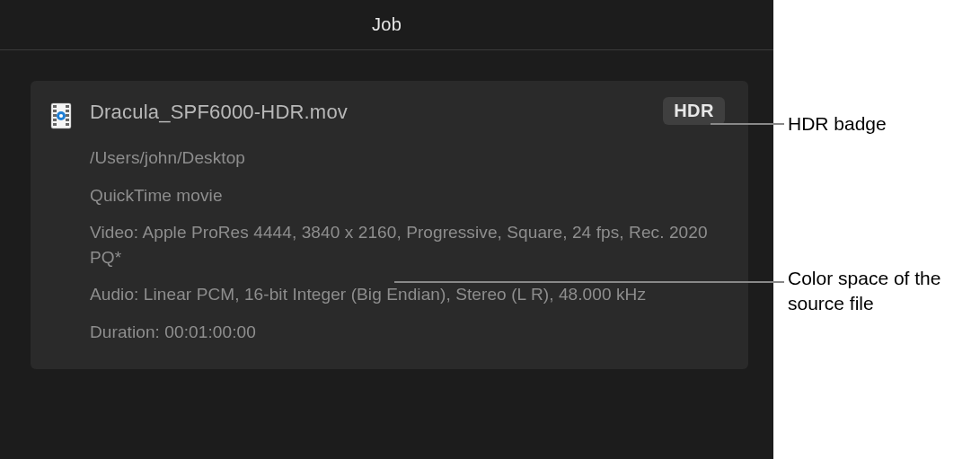 The height and width of the screenshot is (459, 980). I want to click on job-audio-info: Audio: Linear PCM, 16-bit Integer (Big E…, so click(408, 295).